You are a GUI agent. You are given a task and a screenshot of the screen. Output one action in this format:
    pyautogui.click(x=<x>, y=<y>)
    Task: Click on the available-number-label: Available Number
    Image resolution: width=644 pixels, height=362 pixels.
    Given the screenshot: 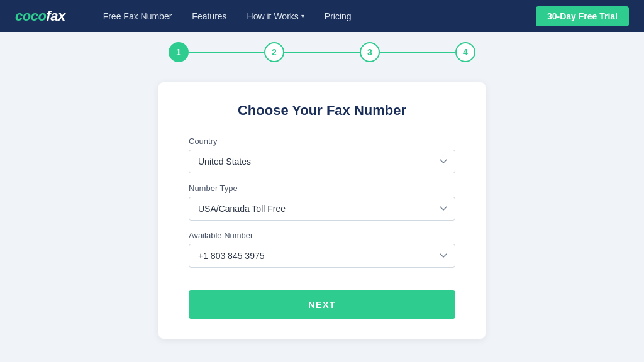 What is the action you would take?
    pyautogui.click(x=322, y=235)
    